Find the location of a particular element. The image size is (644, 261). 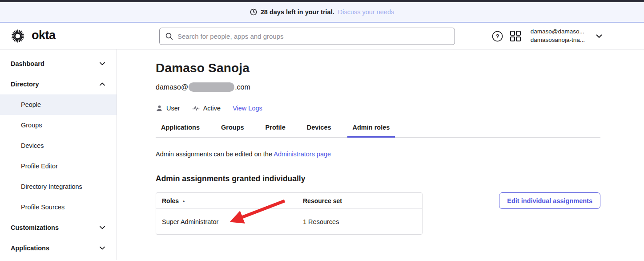

admin-assignments-table: Roles▲ Resource set Super Administrator … is located at coordinates (289, 214).